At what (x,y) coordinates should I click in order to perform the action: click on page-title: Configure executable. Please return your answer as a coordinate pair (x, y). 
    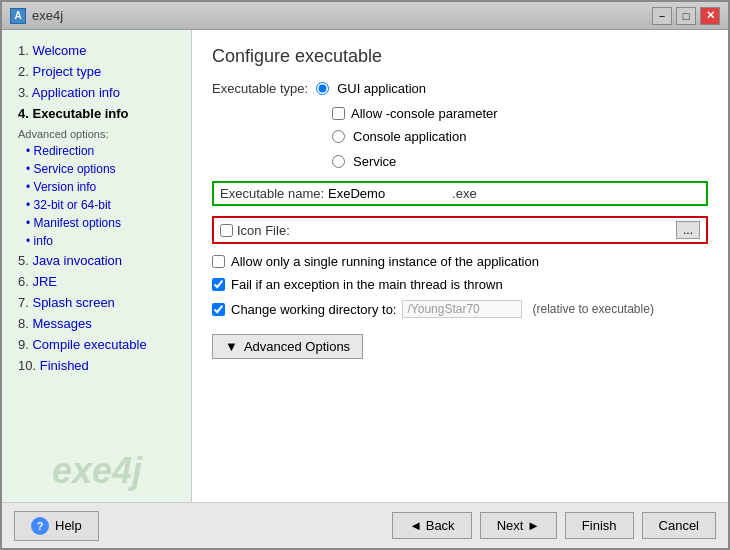
    Looking at the image, I should click on (460, 56).